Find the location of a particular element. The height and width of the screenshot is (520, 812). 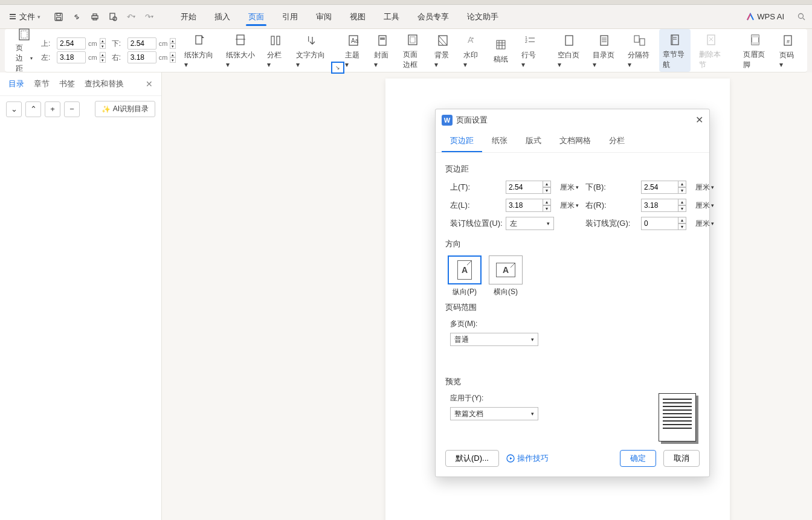

ribbon-bottom-label: 下: is located at coordinates (118, 43).